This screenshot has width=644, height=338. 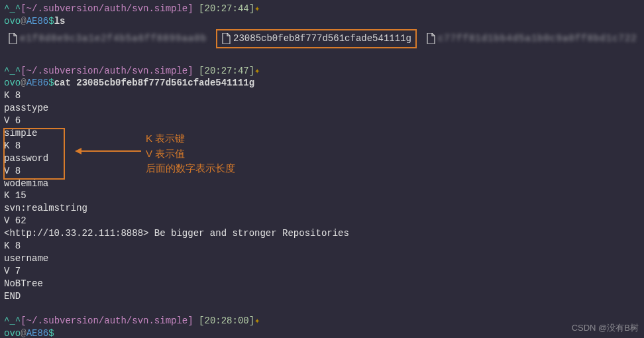 What do you see at coordinates (606, 328) in the screenshot?
I see `watermark: CSDN @没有B树` at bounding box center [606, 328].